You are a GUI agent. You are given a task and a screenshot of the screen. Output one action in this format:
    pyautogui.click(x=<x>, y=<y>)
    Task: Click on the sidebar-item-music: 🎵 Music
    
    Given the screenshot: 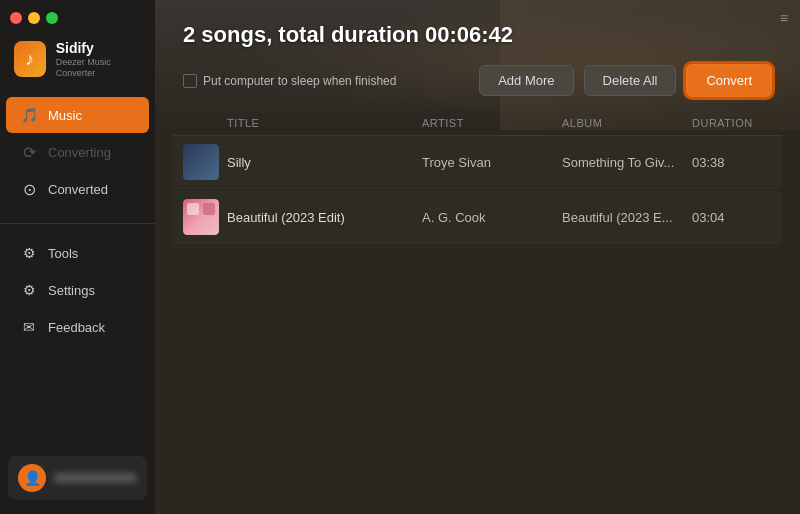 What is the action you would take?
    pyautogui.click(x=78, y=115)
    